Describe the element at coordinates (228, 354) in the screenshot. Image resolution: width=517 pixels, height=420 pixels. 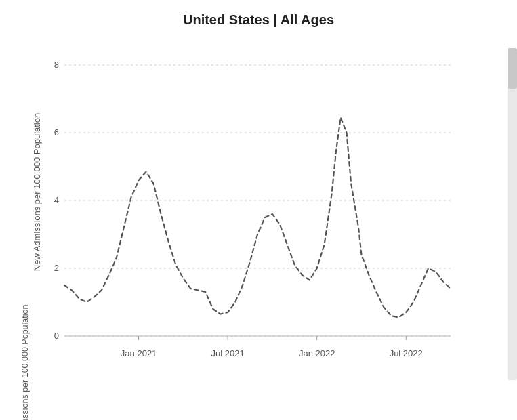
I see `svg-text: Jul 2021` at that location.